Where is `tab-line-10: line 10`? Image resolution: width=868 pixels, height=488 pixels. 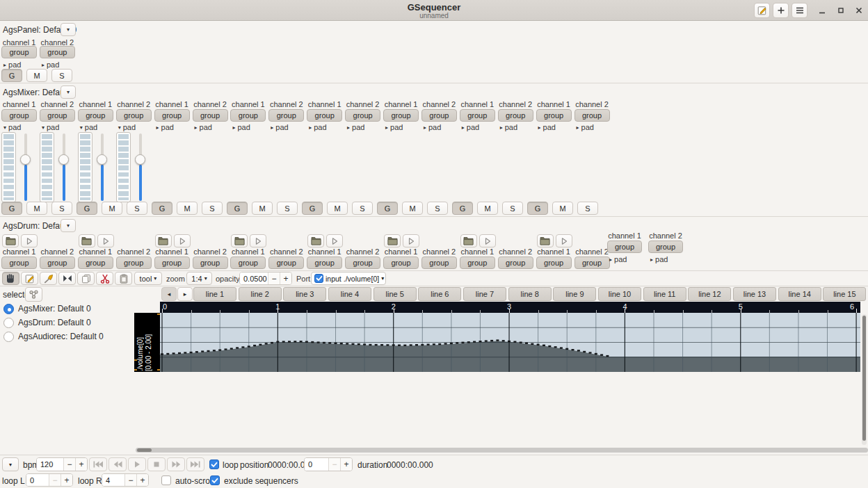 tab-line-10: line 10 is located at coordinates (620, 294).